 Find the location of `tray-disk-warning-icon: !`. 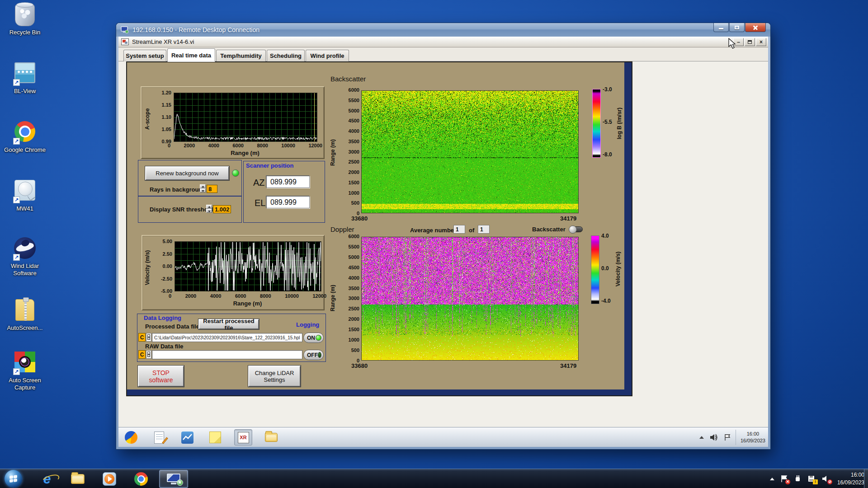

tray-disk-warning-icon: ! is located at coordinates (811, 479).